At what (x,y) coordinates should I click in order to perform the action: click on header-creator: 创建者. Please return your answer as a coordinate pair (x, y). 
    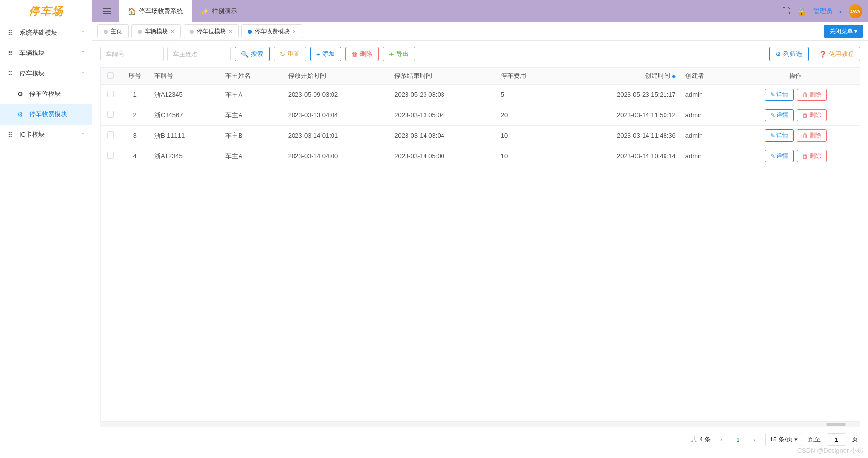
    Looking at the image, I should click on (706, 76).